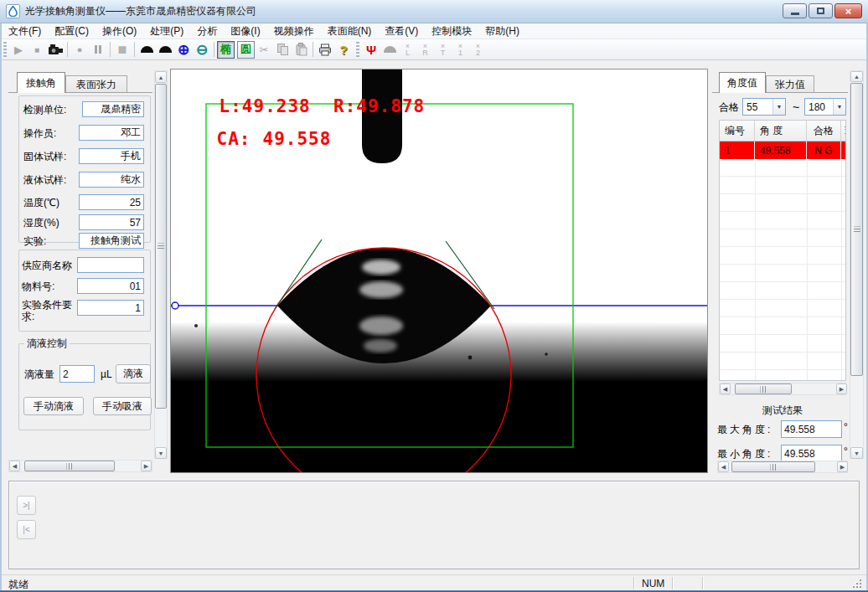 Image resolution: width=868 pixels, height=592 pixels. What do you see at coordinates (325, 49) in the screenshot?
I see `print-button` at bounding box center [325, 49].